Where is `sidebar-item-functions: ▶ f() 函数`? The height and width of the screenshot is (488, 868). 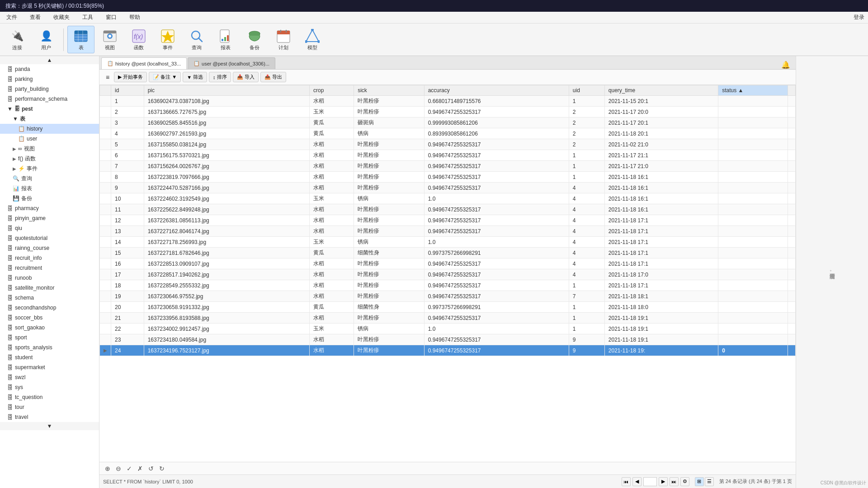
sidebar-item-functions: ▶ f() 函数 is located at coordinates (50, 159).